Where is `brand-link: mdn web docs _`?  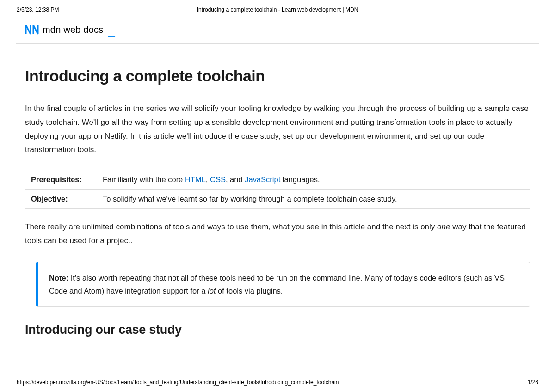 brand-link: mdn web docs _ is located at coordinates (70, 30).